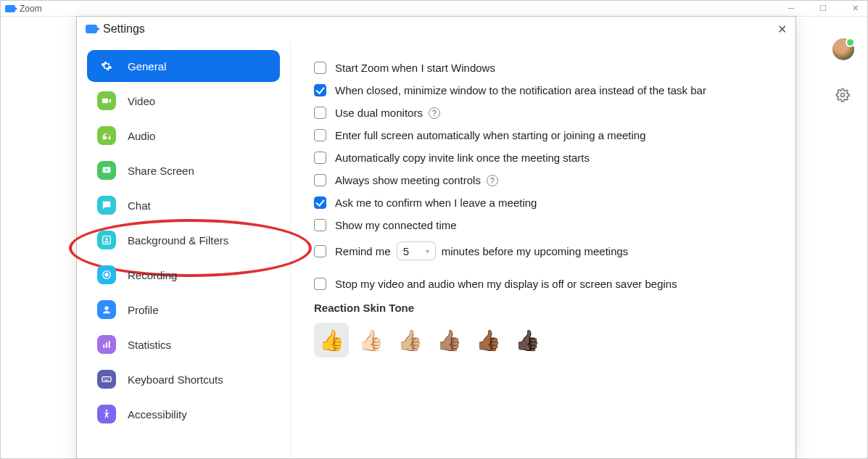  What do you see at coordinates (183, 414) in the screenshot?
I see `sidebar-item-accessibility: Accessibility` at bounding box center [183, 414].